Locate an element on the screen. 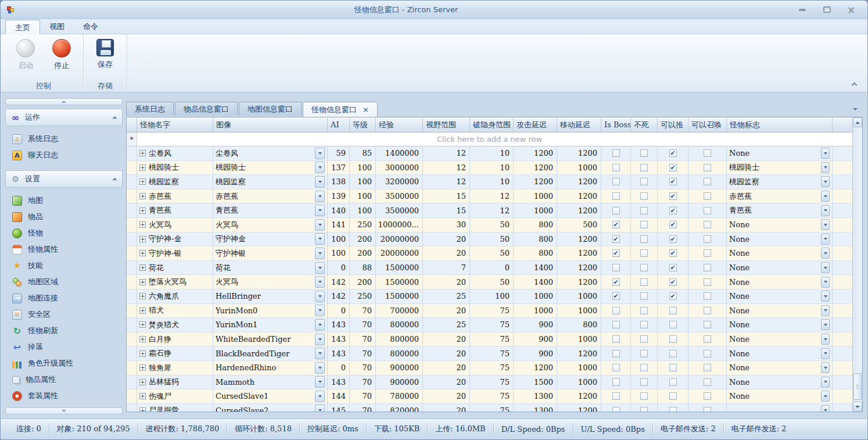 This screenshot has width=868, height=440. cell-image: 守护神银 is located at coordinates (271, 253).